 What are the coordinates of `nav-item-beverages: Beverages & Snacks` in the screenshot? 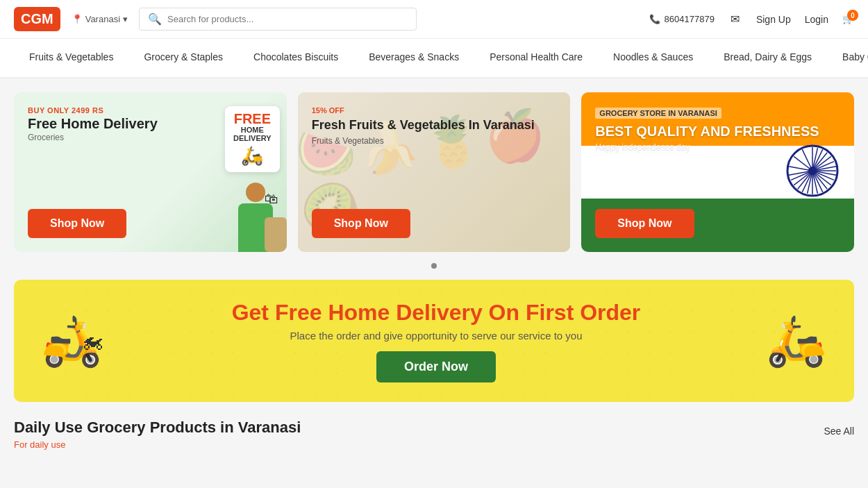 It's located at (414, 58).